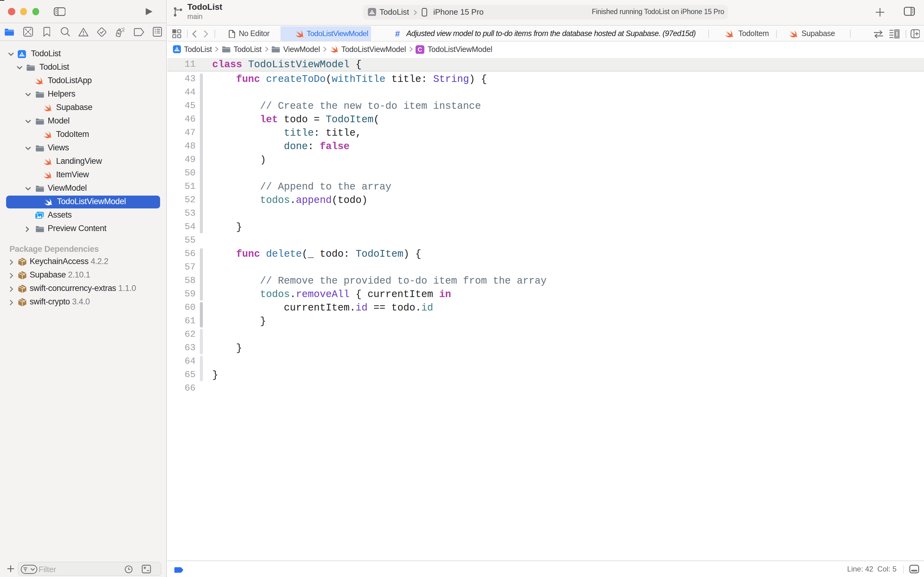 The image size is (924, 577). I want to click on svg-text: C, so click(420, 50).